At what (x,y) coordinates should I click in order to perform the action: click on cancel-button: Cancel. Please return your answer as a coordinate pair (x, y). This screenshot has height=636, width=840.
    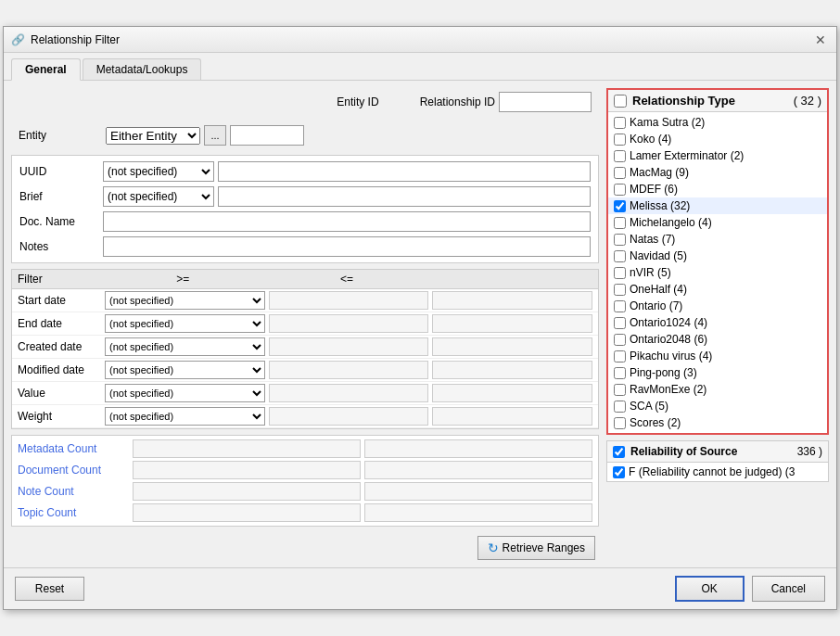
    Looking at the image, I should click on (788, 589).